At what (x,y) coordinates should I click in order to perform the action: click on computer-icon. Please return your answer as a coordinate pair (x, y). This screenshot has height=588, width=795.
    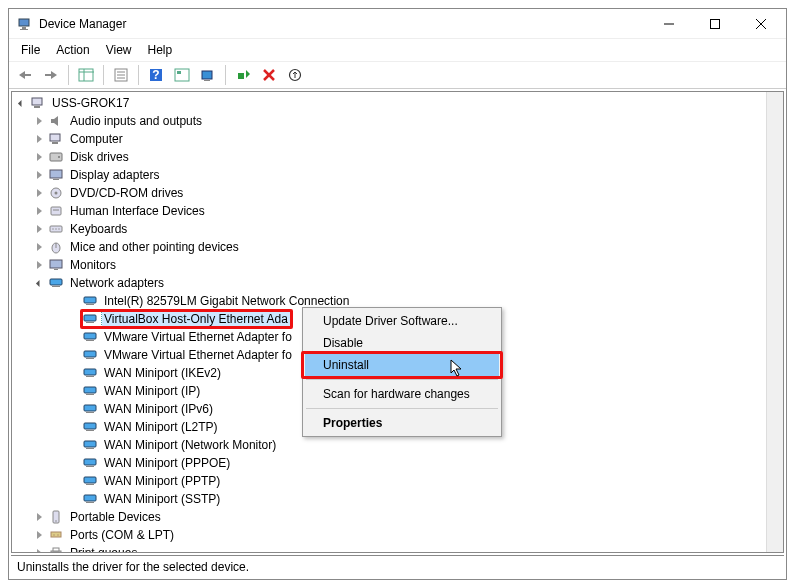
    Looking at the image, I should click on (38, 103).